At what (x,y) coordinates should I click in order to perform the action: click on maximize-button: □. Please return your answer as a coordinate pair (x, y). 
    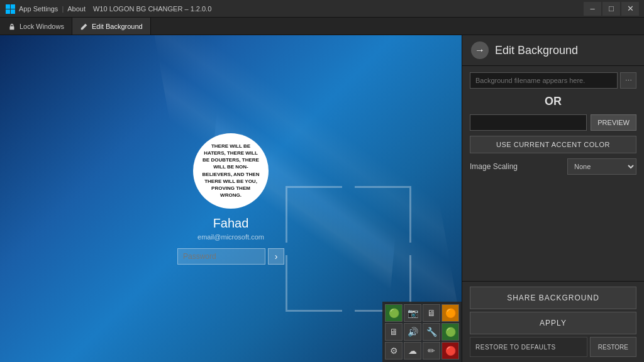
    Looking at the image, I should click on (611, 9).